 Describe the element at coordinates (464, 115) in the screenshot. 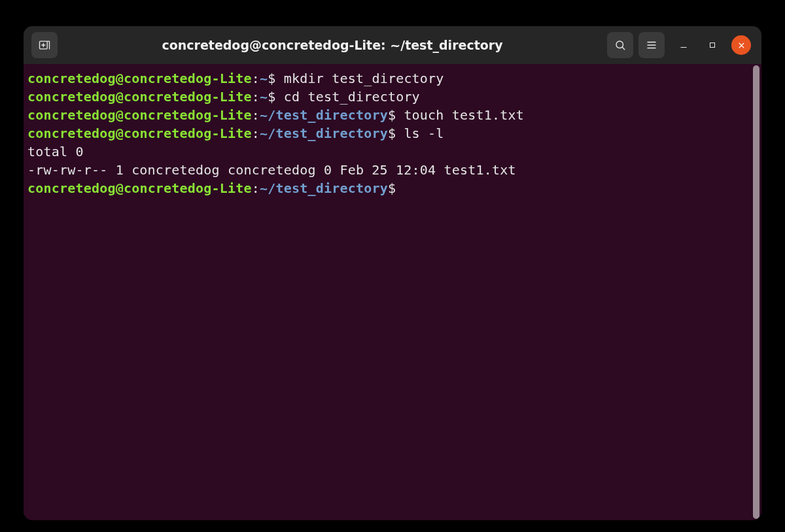

I see `command-3: touch test1.txt` at that location.